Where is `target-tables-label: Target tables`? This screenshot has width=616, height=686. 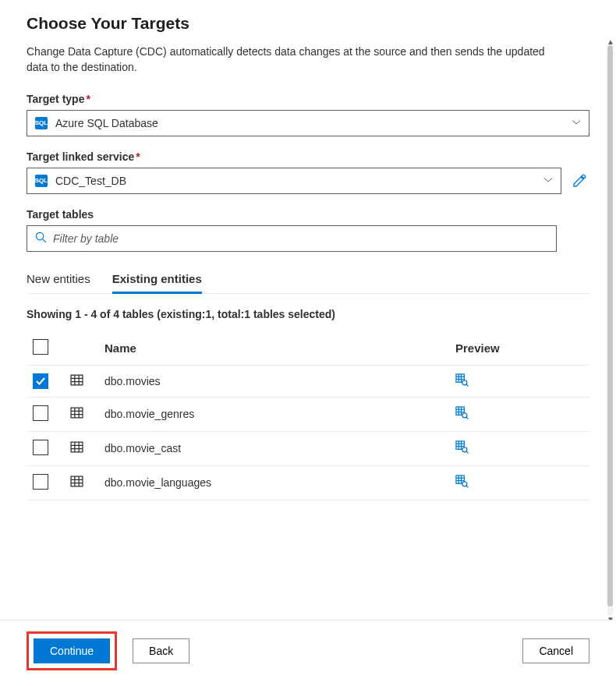
target-tables-label: Target tables is located at coordinates (308, 214).